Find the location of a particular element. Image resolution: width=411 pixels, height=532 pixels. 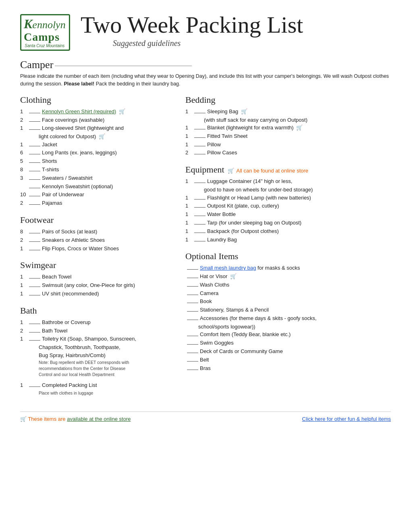

logo-line2: Camps is located at coordinates (45, 37).